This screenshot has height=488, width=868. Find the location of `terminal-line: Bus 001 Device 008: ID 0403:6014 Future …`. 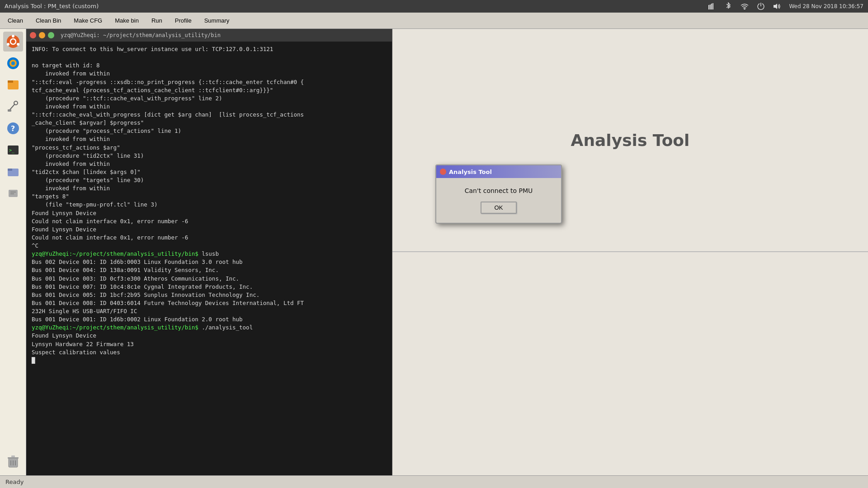

terminal-line: Bus 001 Device 008: ID 0403:6014 Future … is located at coordinates (168, 303).